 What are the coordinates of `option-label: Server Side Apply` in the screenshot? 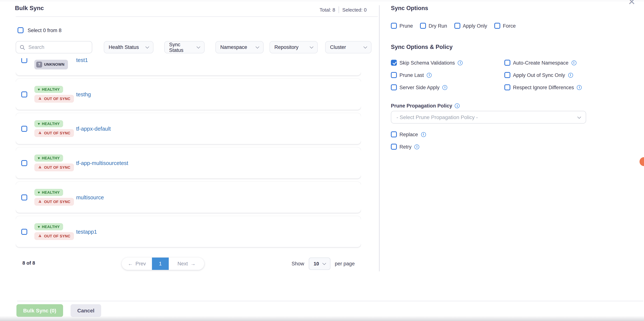 It's located at (420, 88).